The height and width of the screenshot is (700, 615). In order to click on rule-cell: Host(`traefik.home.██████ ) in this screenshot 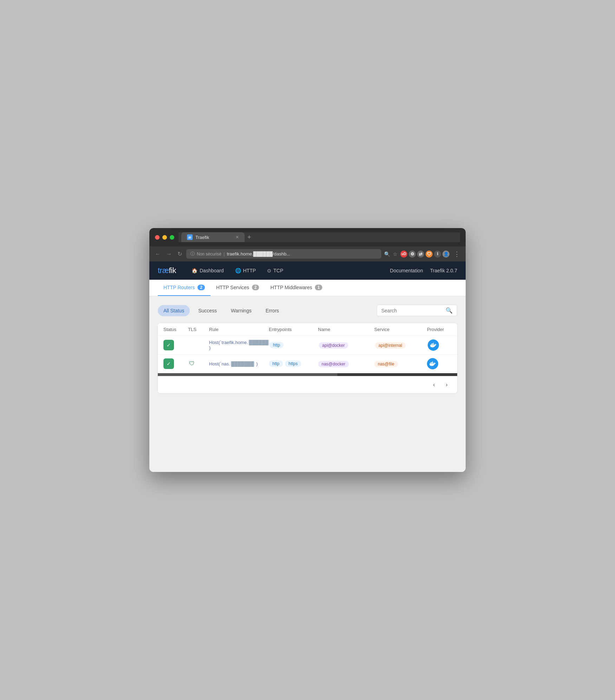, I will do `click(239, 345)`.